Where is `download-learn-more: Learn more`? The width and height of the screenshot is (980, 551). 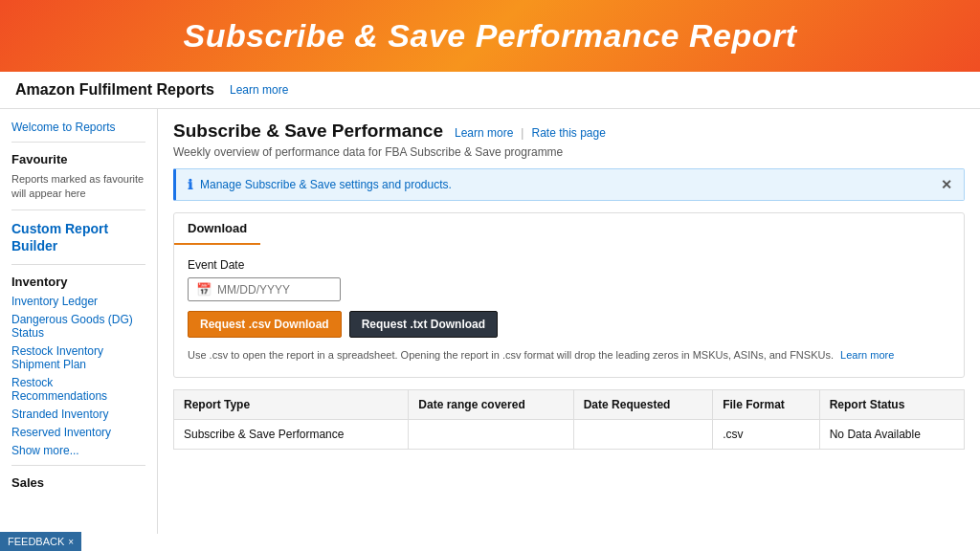 download-learn-more: Learn more is located at coordinates (867, 355).